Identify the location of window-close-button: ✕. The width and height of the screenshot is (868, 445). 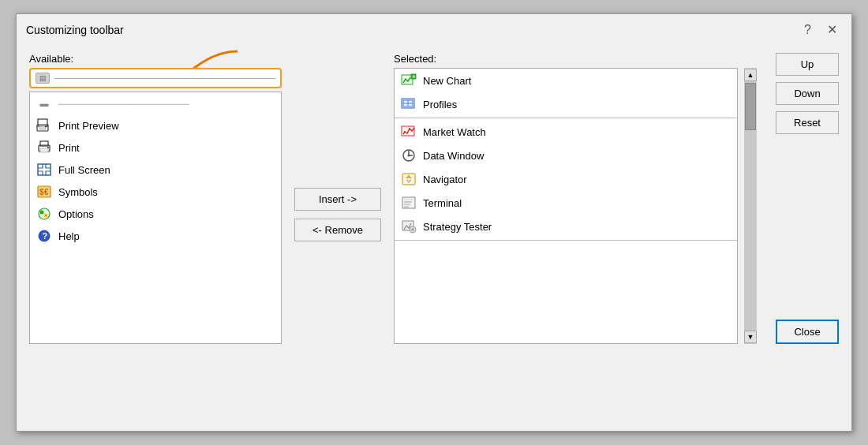
(832, 30).